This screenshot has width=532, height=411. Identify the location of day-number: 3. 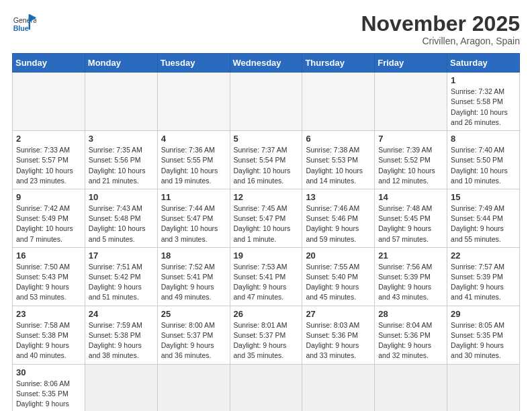
(121, 138).